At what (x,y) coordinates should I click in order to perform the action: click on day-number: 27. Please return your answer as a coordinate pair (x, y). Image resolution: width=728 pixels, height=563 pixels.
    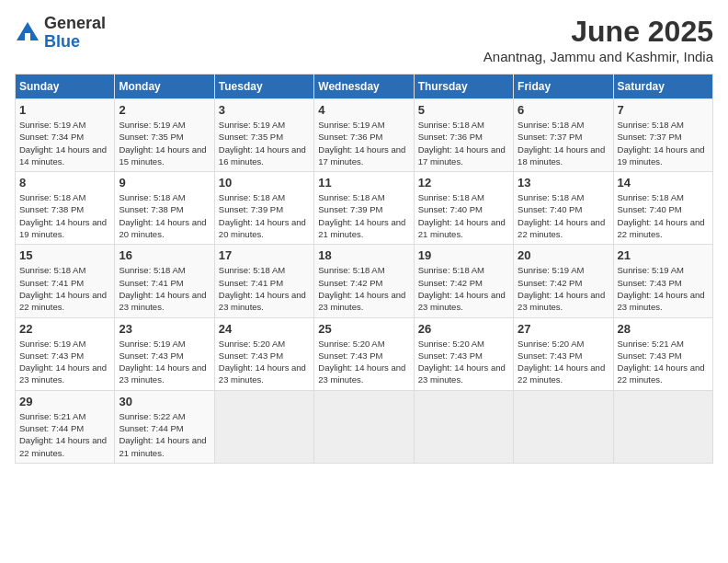
    Looking at the image, I should click on (563, 329).